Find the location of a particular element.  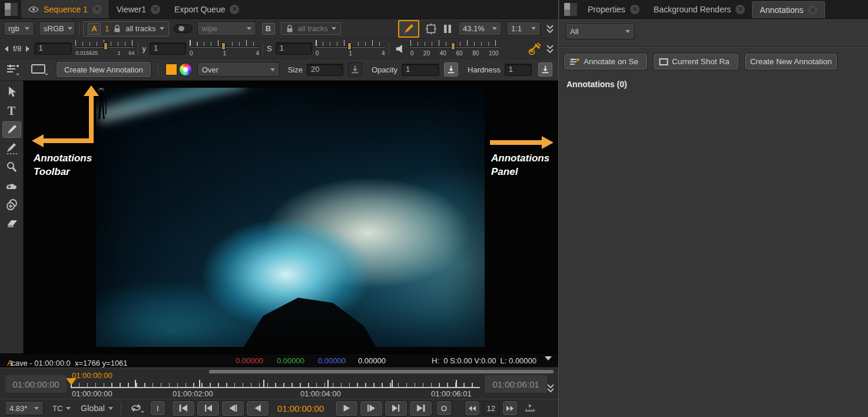

saturation-field: 1 is located at coordinates (294, 48).